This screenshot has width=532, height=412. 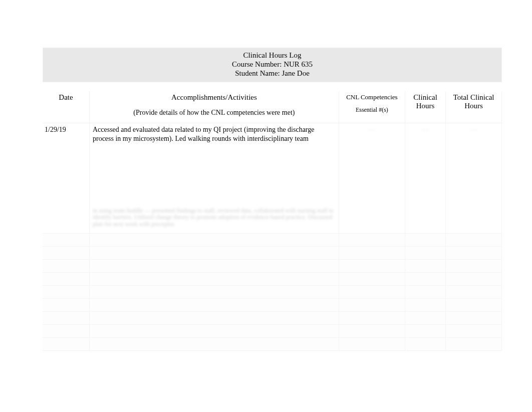 I want to click on col-header-cnl-main: CNL Competencies, so click(x=372, y=97).